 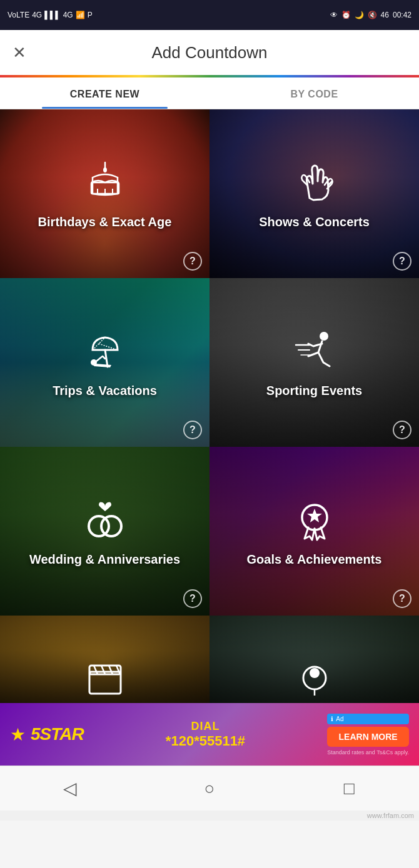 I want to click on p-icon: P, so click(x=90, y=15).